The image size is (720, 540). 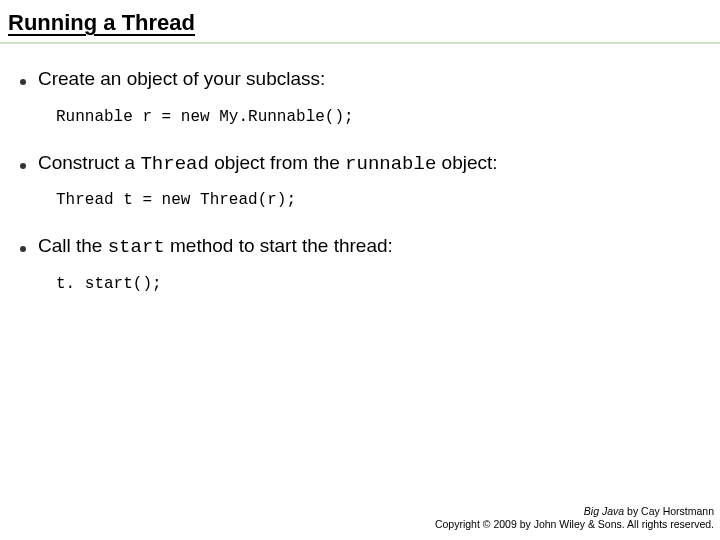 I want to click on slide-title: Running a Thread, so click(x=360, y=22).